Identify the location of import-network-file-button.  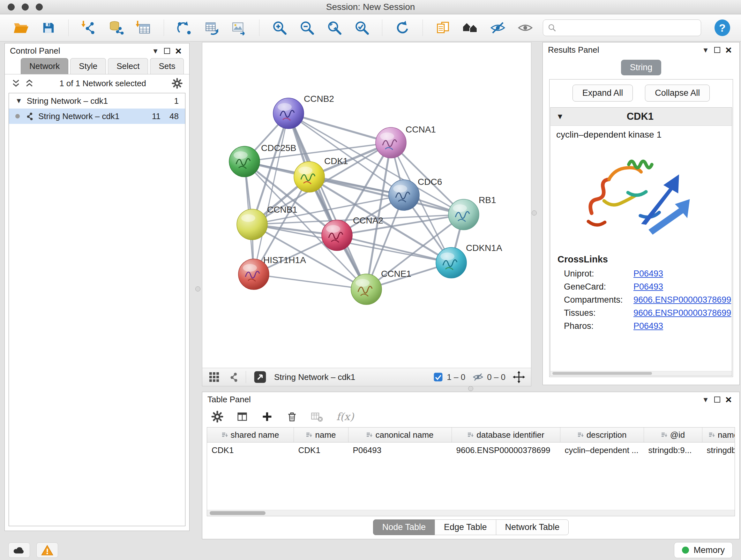
(88, 27).